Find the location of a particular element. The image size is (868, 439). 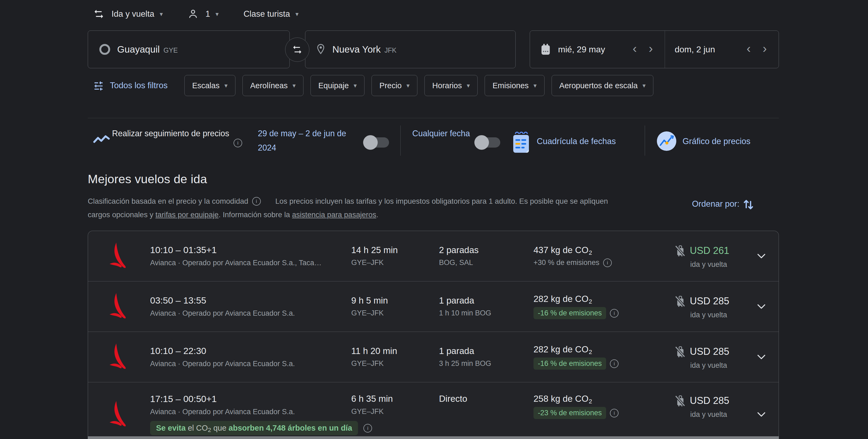

departure-date-prev-button: ‹ is located at coordinates (635, 48).